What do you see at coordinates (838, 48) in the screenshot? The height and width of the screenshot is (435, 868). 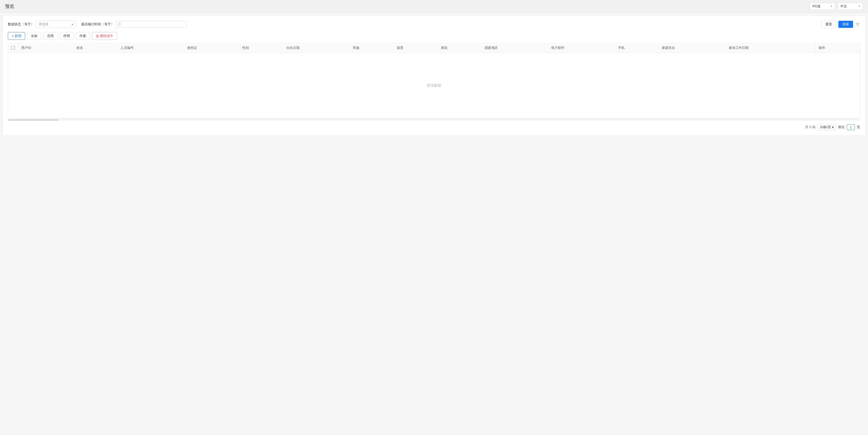 I see `col-actions: 操作` at bounding box center [838, 48].